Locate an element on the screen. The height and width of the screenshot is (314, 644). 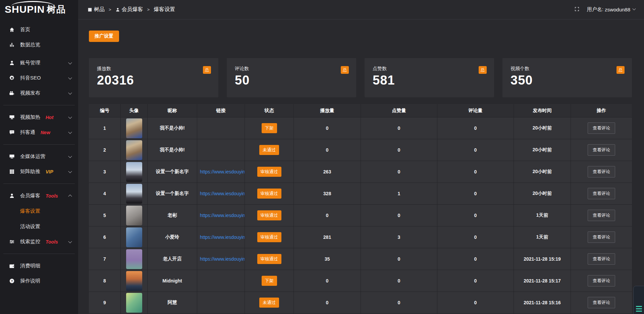
fullscreen-icon is located at coordinates (577, 10).